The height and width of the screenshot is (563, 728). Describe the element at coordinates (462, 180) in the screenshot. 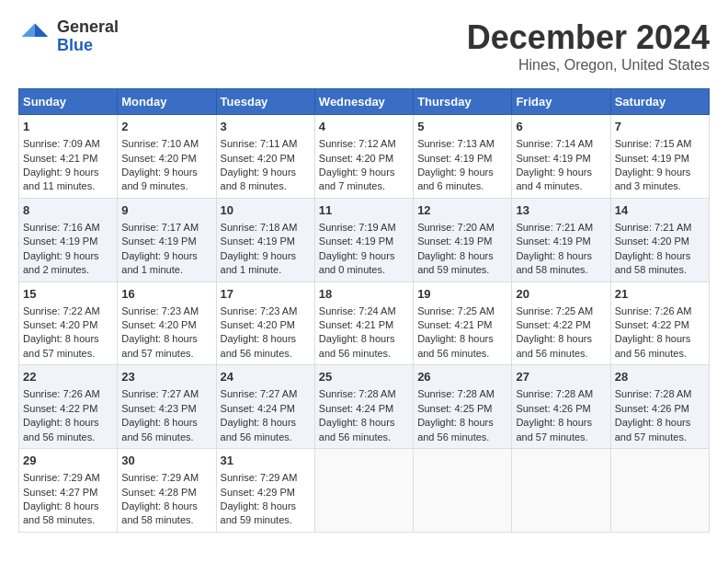

I see `daylight-text: Daylight: 9 hours and 6 minutes.` at that location.